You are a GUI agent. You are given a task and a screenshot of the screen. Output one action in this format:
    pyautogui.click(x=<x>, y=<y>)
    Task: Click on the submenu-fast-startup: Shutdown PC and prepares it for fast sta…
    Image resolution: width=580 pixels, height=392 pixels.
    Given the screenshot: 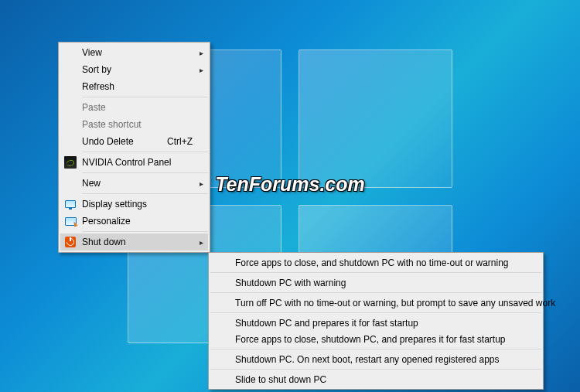 What is the action you would take?
    pyautogui.click(x=376, y=323)
    